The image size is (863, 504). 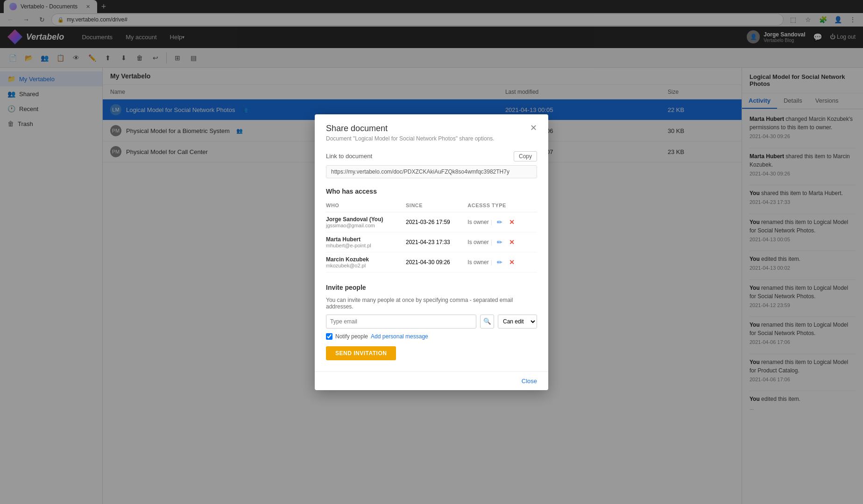 I want to click on access-user-email: jgssimao@gmail.com, so click(x=366, y=225).